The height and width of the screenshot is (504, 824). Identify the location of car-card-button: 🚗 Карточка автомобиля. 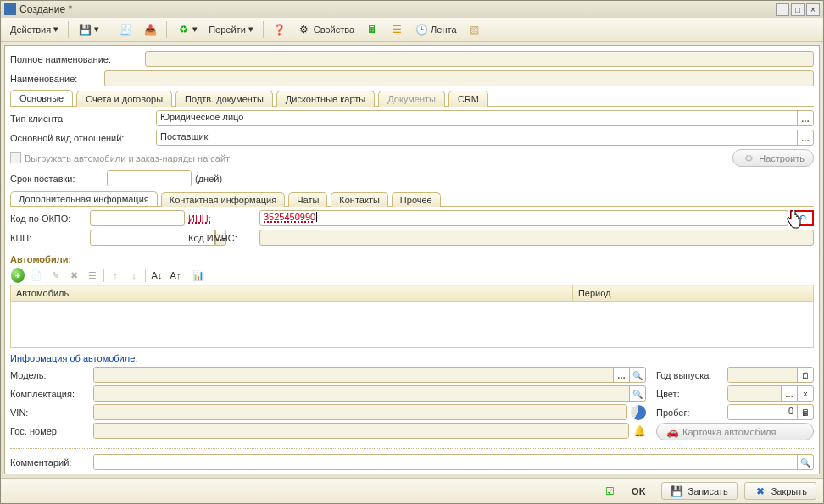
(735, 432).